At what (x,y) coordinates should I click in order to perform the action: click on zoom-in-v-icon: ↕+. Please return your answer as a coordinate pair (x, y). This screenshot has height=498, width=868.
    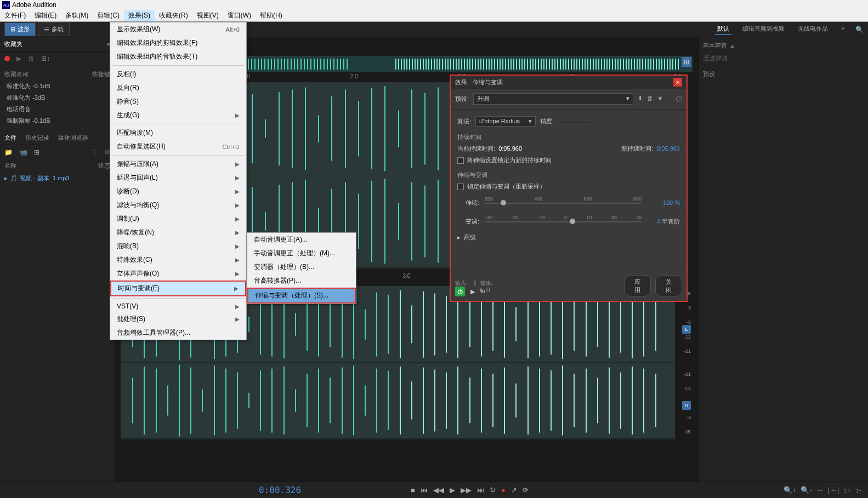
    Looking at the image, I should click on (847, 490).